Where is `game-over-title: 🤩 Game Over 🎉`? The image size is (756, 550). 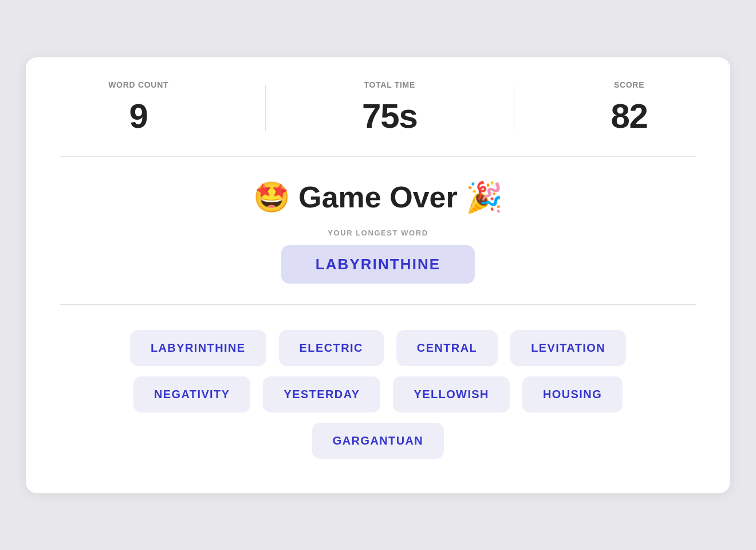
game-over-title: 🤩 Game Over 🎉 is located at coordinates (378, 197).